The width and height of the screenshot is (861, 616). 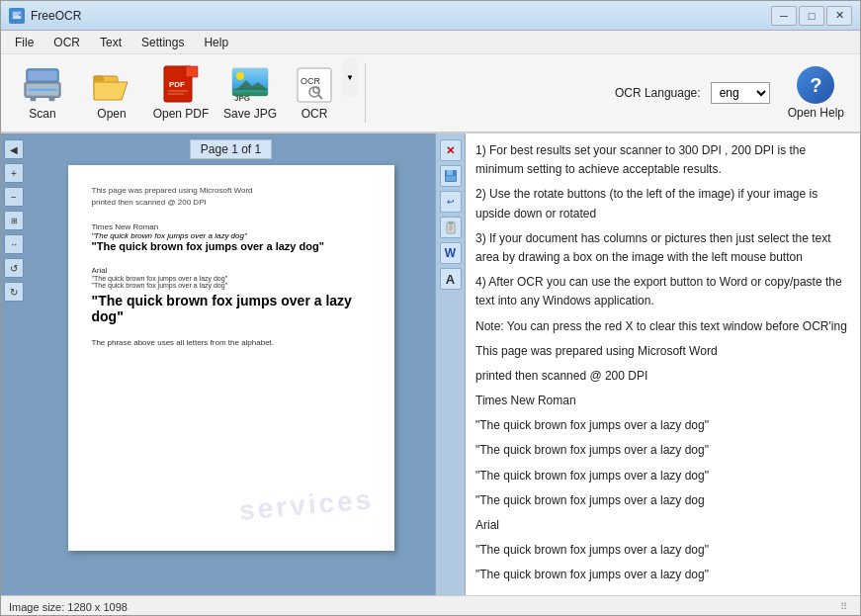 What do you see at coordinates (817, 113) in the screenshot?
I see `help-label: Open Help` at bounding box center [817, 113].